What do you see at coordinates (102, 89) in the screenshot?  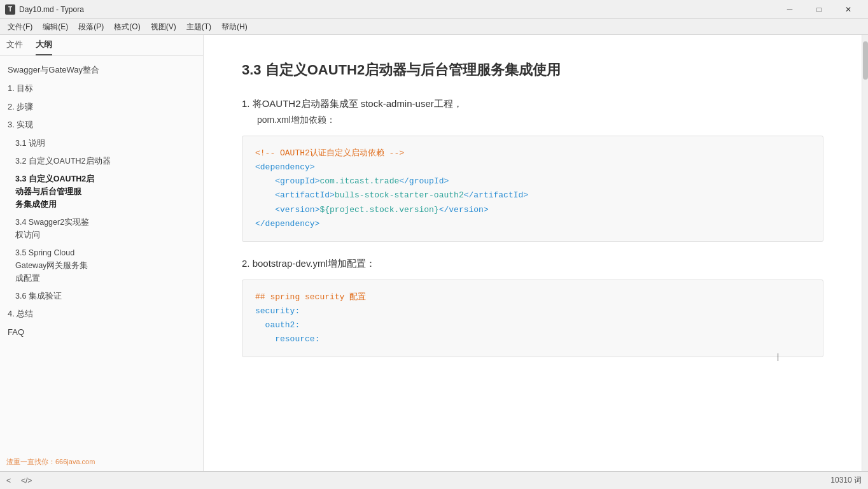 I see `outline-1-target: 1. 目标` at bounding box center [102, 89].